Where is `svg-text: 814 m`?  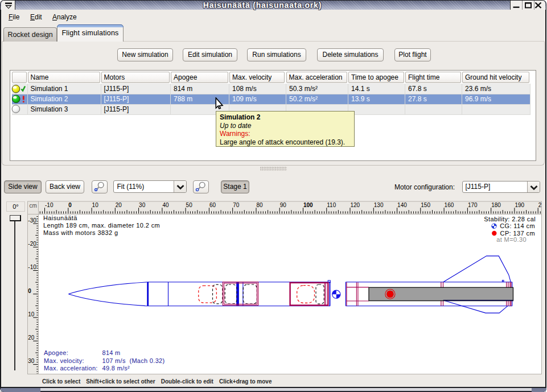
svg-text: 814 m is located at coordinates (112, 353).